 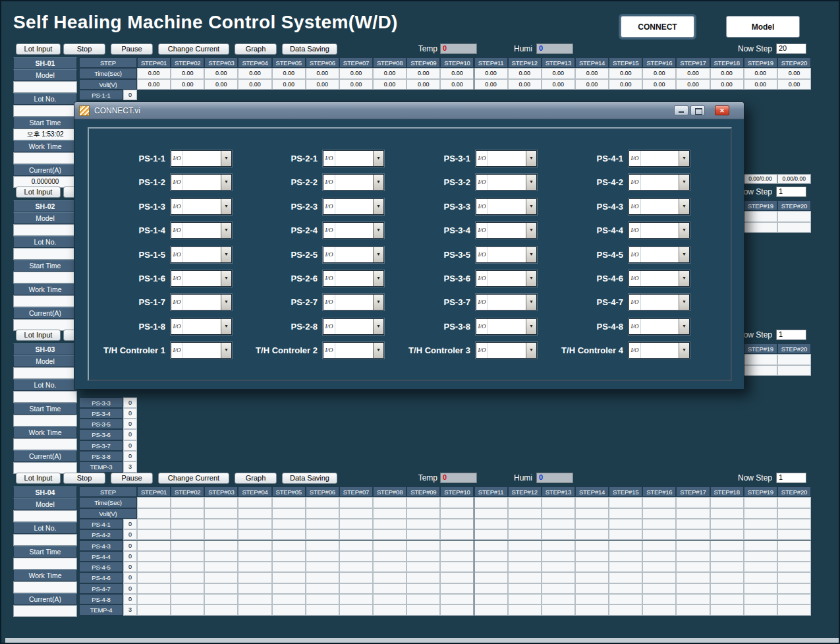 What do you see at coordinates (659, 158) in the screenshot?
I see `io-combo-ps-4-1: I/O▼` at bounding box center [659, 158].